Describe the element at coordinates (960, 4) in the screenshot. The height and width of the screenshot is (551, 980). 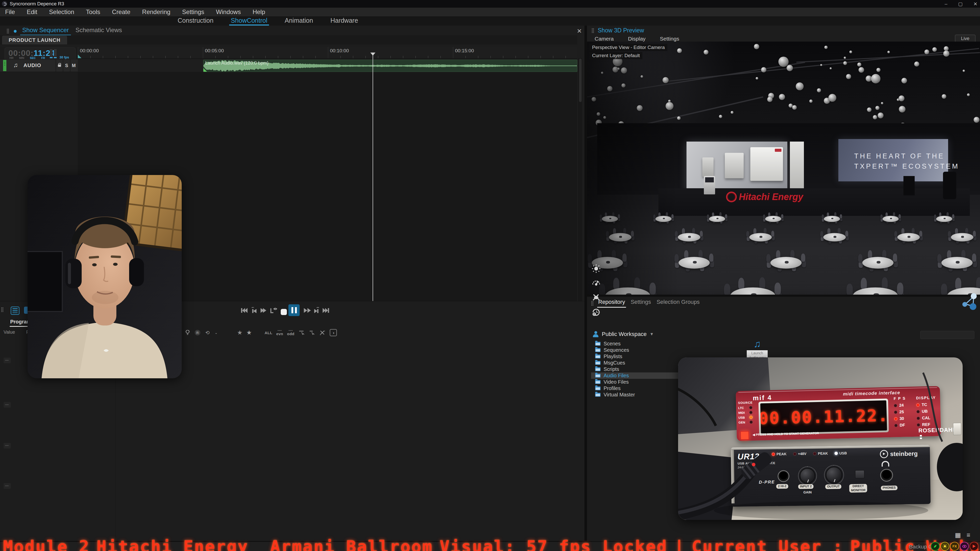
I see `maximize-button: ▢` at that location.